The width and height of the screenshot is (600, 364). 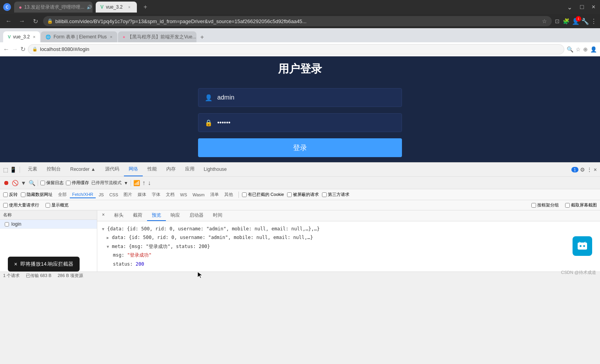 I want to click on blocked-cookie-check, so click(x=244, y=195).